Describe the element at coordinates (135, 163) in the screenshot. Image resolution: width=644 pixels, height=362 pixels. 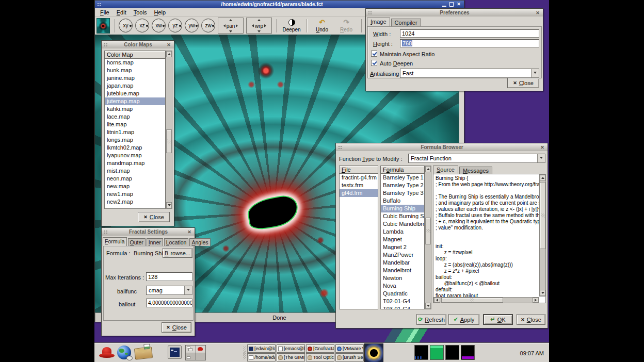
I see `list-item: mandmap.map` at that location.